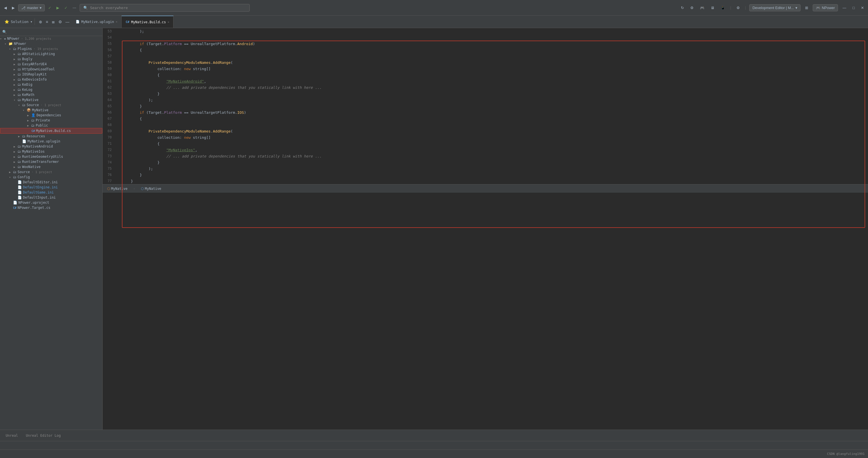 This screenshot has width=868, height=458. I want to click on tab-build-cs-close: ✕, so click(168, 22).